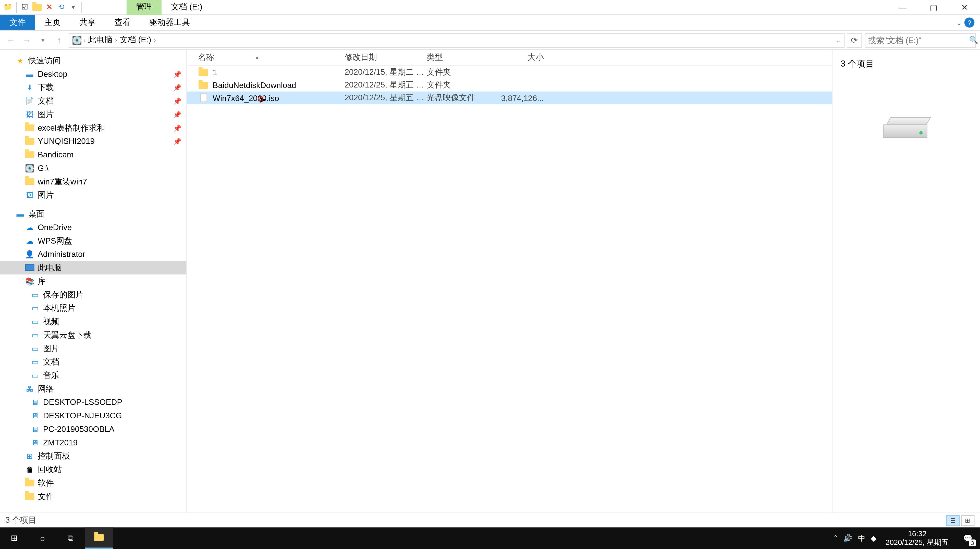 Image resolution: width=980 pixels, height=551 pixels. Describe the element at coordinates (93, 443) in the screenshot. I see `nav-network-pc: 🖥ZMT2019` at that location.